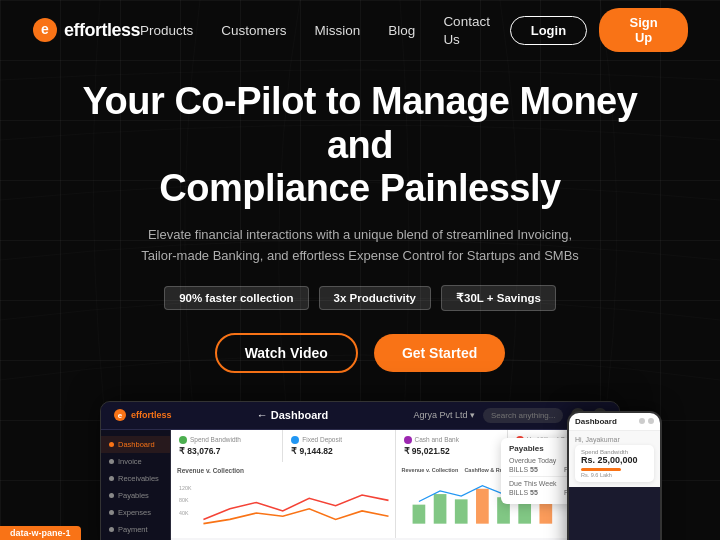  What do you see at coordinates (360, 30) in the screenshot?
I see `navbar: e effortless Products Customers Mission …` at bounding box center [360, 30].